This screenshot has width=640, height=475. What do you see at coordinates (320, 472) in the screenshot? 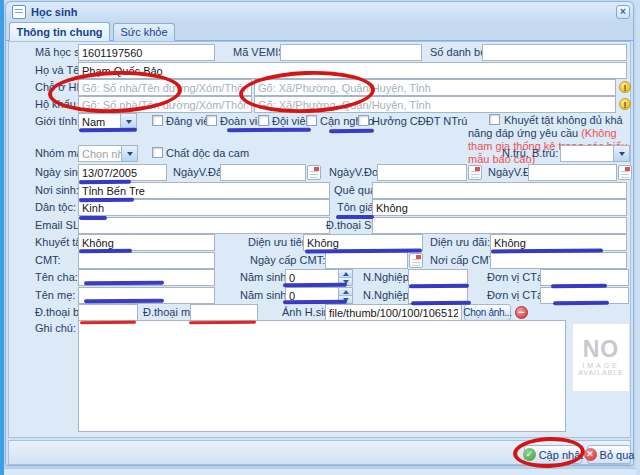
I see `parent-window-bottom-bar` at bounding box center [320, 472].